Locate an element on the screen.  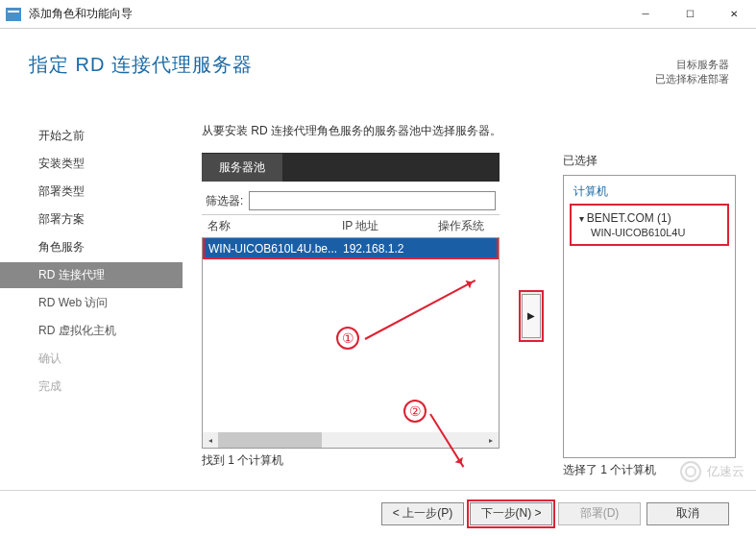
filter-row: 筛选器: is located at coordinates (351, 198).